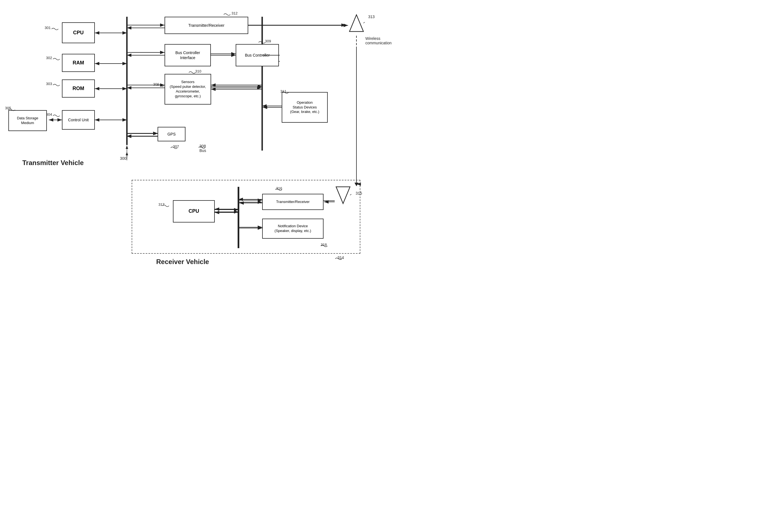  Describe the element at coordinates (293, 229) in the screenshot. I see `notification-318-label: Notification Device (Speaker, display, e…` at that location.